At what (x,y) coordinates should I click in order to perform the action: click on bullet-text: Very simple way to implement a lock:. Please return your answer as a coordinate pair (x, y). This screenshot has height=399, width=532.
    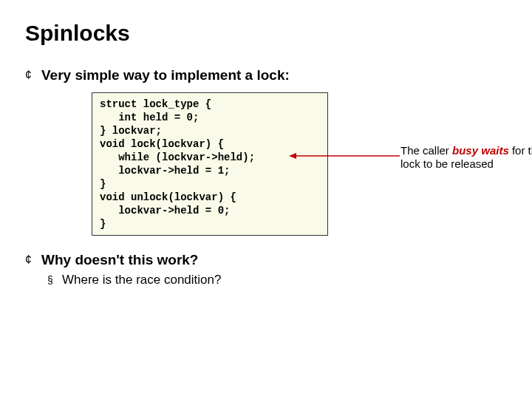
    Looking at the image, I should click on (166, 75).